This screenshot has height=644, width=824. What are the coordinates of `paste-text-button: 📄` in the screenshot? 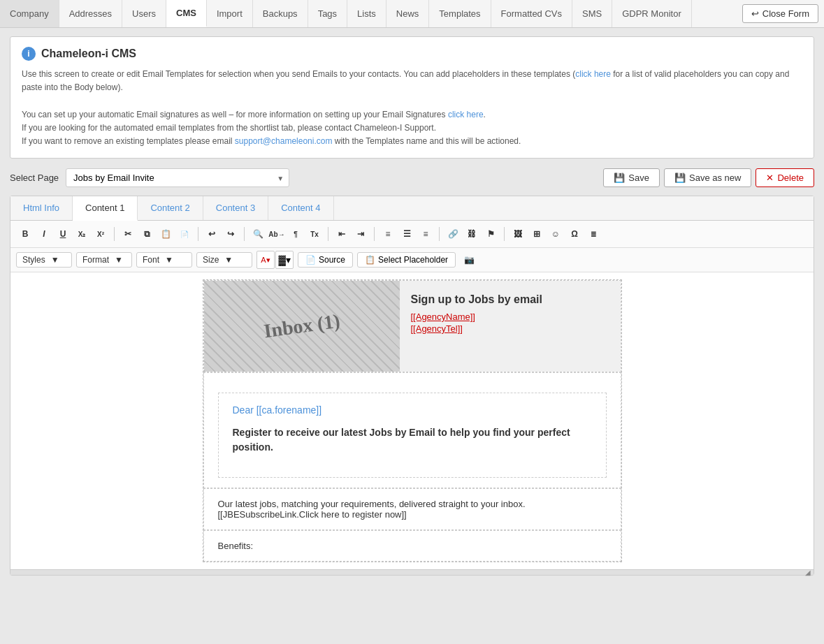 It's located at (185, 234).